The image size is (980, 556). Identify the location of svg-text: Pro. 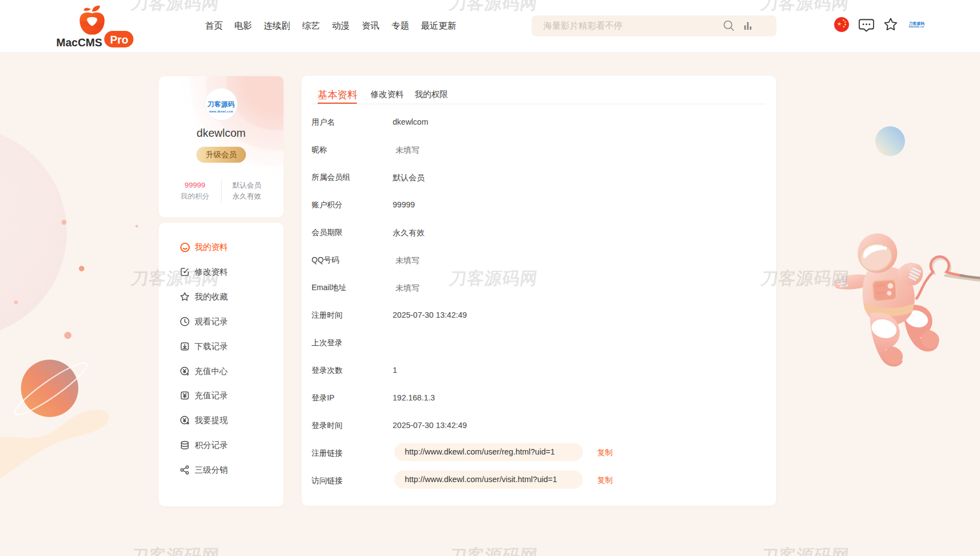
(119, 40).